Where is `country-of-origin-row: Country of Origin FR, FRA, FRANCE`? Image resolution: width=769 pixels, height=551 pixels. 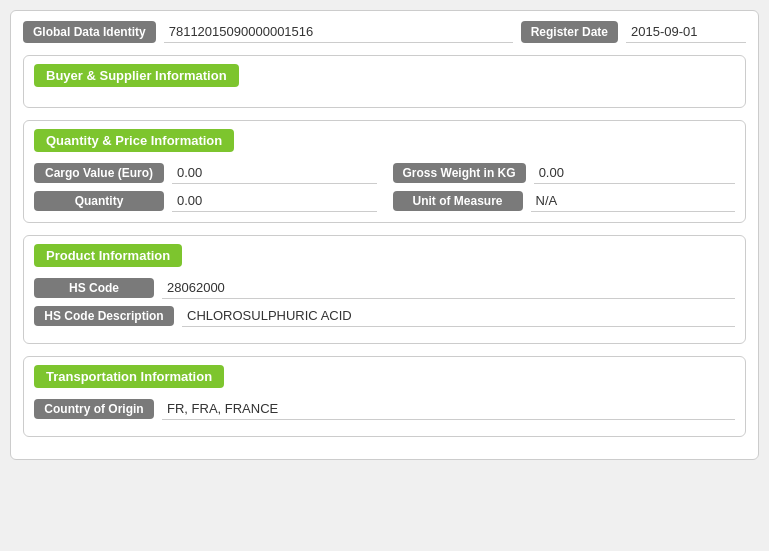
country-of-origin-row: Country of Origin FR, FRA, FRANCE is located at coordinates (384, 409).